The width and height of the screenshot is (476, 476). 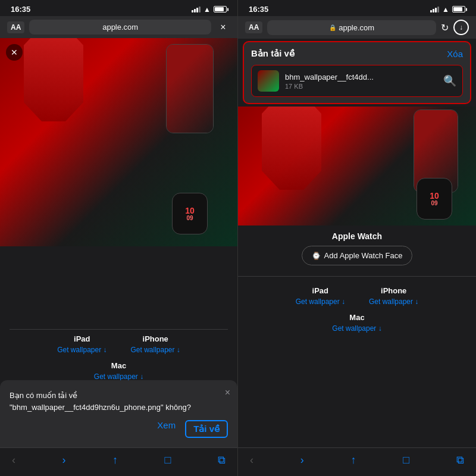 I want to click on left-phone-device-image, so click(x=190, y=89).